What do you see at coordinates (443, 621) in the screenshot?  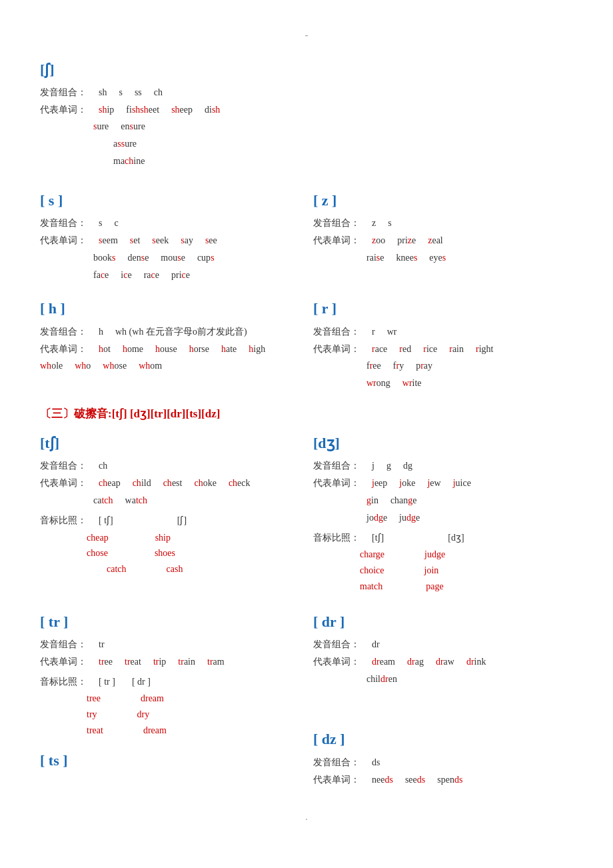 I see `phoneme-dr-symbol: [ dr ]` at bounding box center [443, 621].